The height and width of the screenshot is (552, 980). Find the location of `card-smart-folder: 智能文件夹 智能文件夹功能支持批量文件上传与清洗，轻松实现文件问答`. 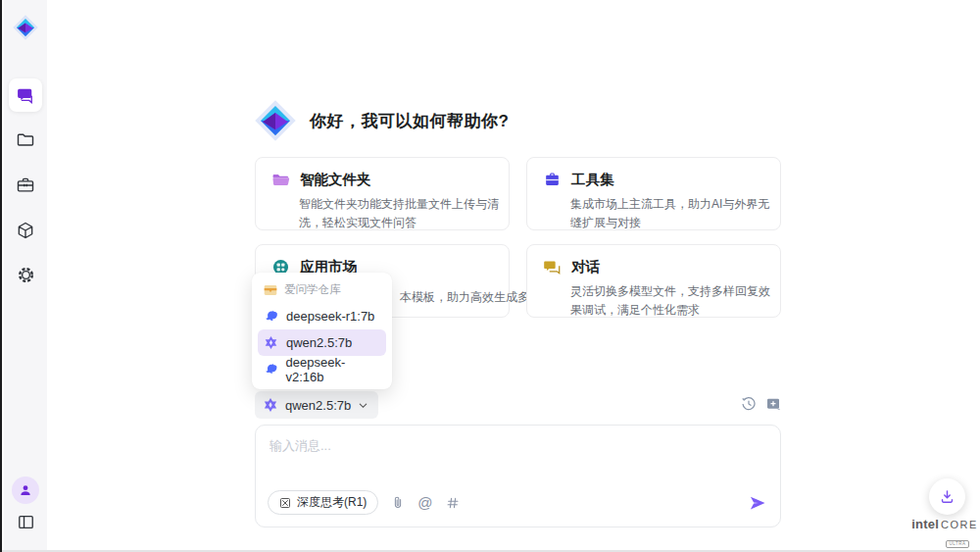

card-smart-folder: 智能文件夹 智能文件夹功能支持批量文件上传与清洗，轻松实现文件问答 is located at coordinates (382, 194).